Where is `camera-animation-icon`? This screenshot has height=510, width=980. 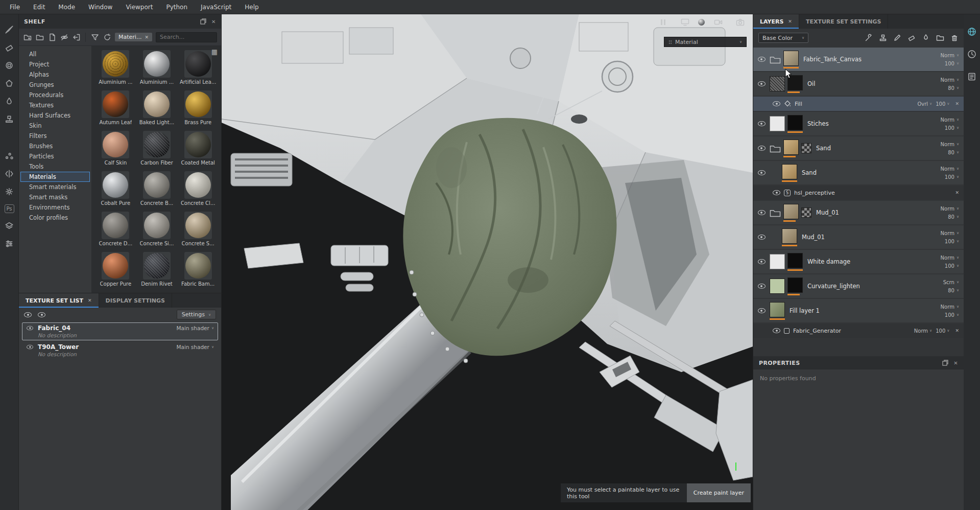 camera-animation-icon is located at coordinates (718, 22).